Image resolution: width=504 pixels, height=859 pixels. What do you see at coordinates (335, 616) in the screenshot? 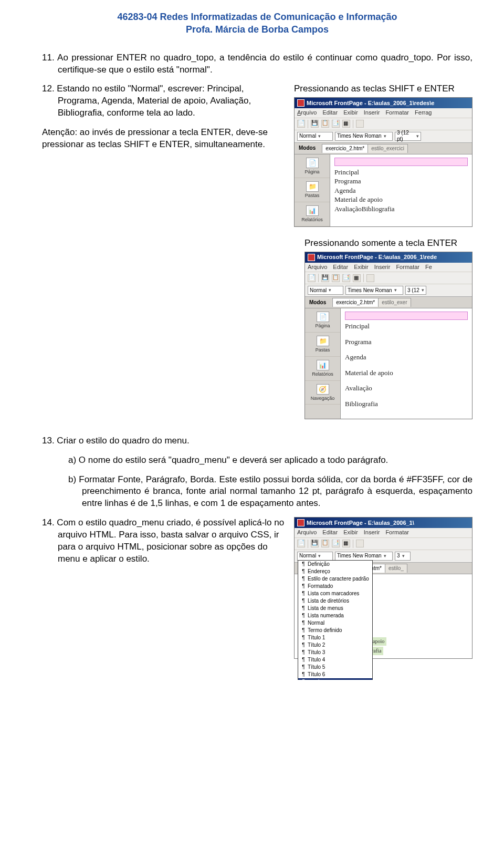
I see `style-list-item: ¶Lista numerada` at bounding box center [335, 616].